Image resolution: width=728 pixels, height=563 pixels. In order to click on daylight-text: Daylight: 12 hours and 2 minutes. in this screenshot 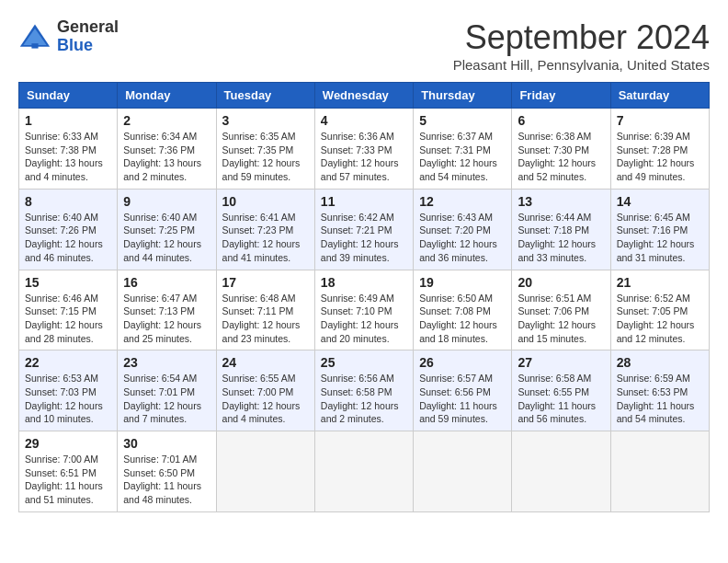, I will do `click(364, 412)`.